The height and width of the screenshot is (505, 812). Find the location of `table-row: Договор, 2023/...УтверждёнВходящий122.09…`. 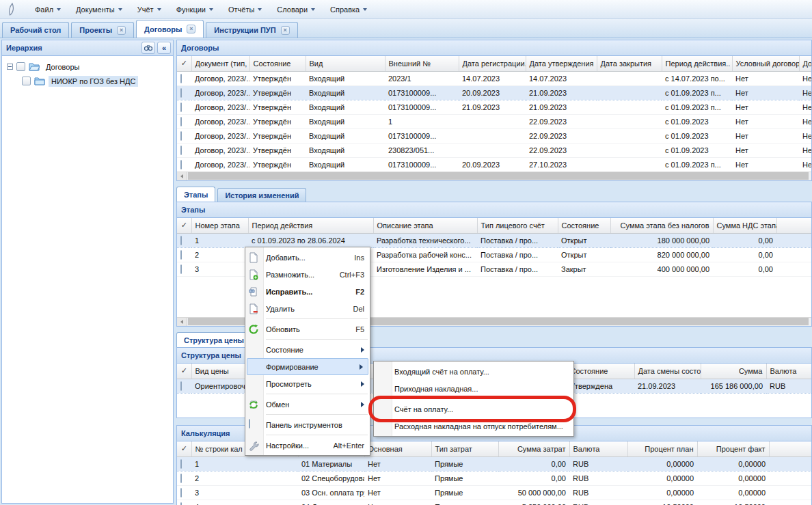

table-row: Договор, 2023/...УтверждёнВходящий122.09… is located at coordinates (494, 122).